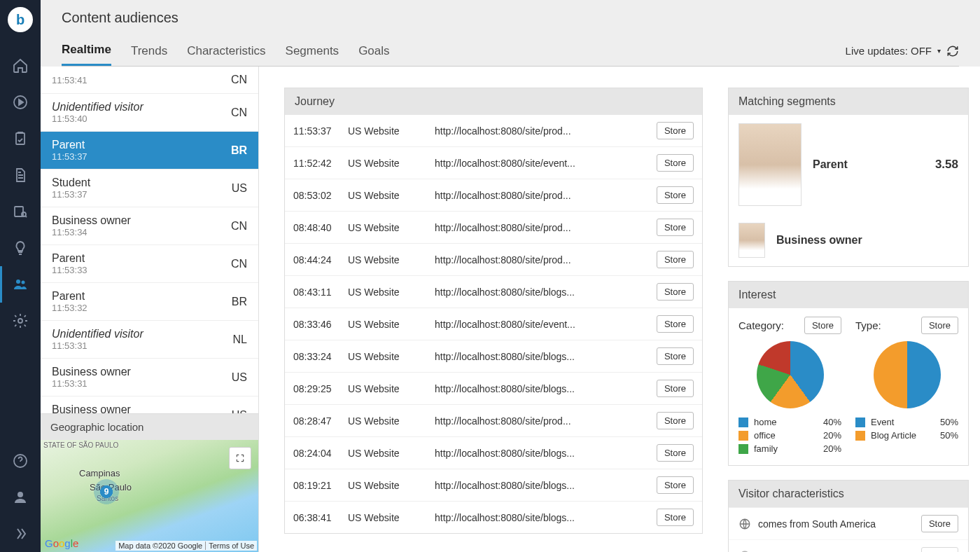 This screenshot has width=980, height=552. I want to click on visitor-time: 11:53:32, so click(70, 308).